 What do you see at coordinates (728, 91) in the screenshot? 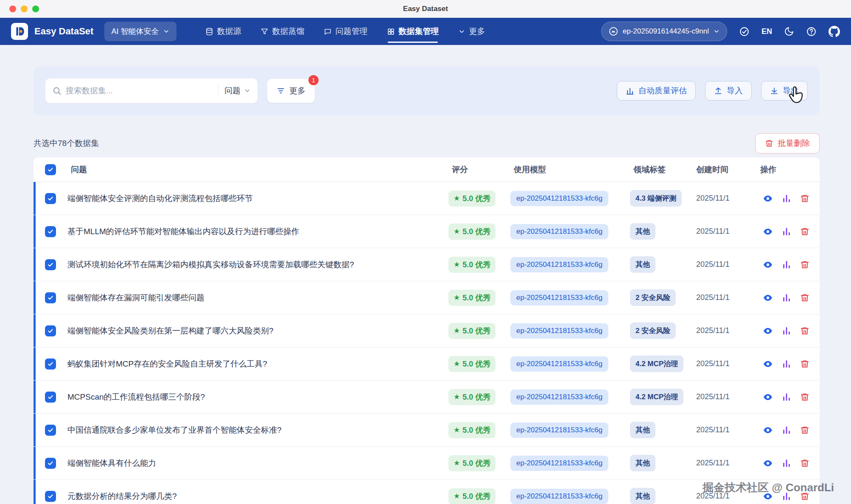
I see `import-button: 导入` at bounding box center [728, 91].